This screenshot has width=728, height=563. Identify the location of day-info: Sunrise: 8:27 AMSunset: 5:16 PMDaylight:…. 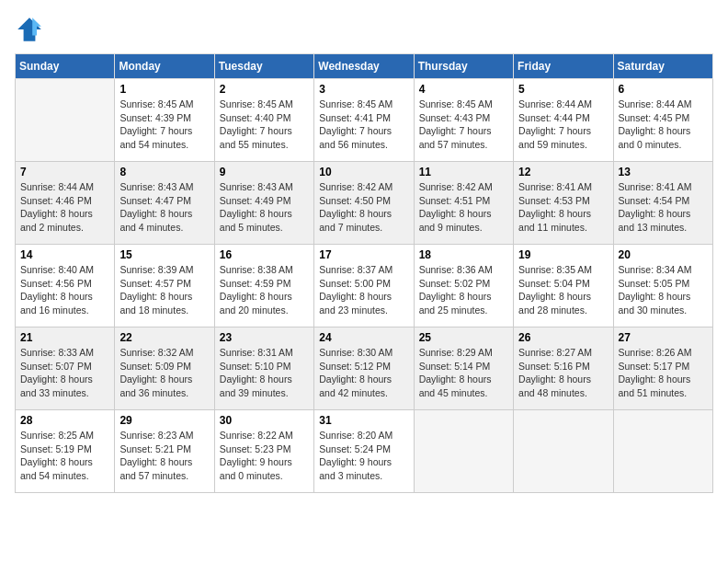
(563, 373).